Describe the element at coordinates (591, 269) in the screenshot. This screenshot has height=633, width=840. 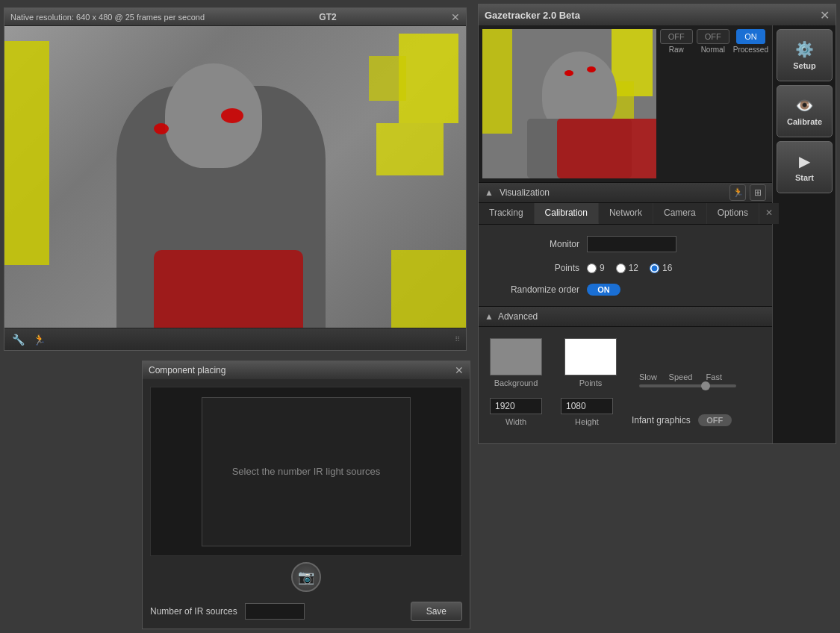
I see `radio-9-input` at that location.